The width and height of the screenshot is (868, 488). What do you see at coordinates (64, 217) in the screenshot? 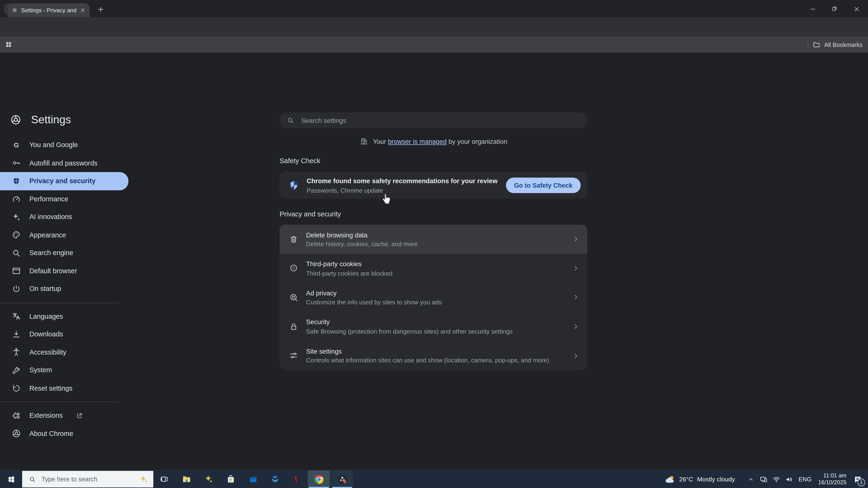
I see `sidebar-item-ai-innovations: AI innovations` at bounding box center [64, 217].